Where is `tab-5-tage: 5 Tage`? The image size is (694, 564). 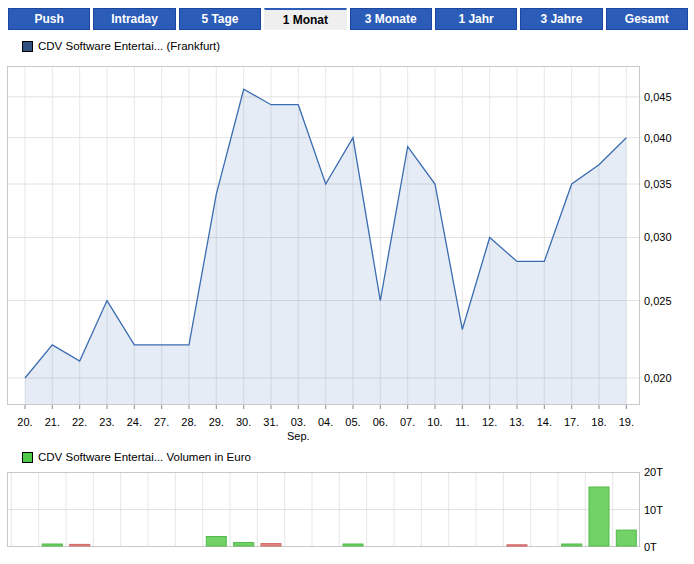
tab-5-tage: 5 Tage is located at coordinates (220, 19).